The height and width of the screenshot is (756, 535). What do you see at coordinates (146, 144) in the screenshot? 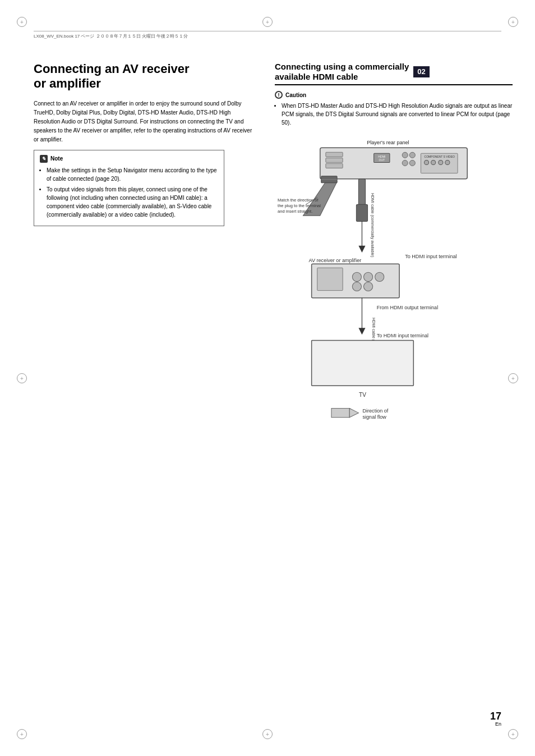
I see `left-column: Connecting an AV receiver or amplifier C…` at bounding box center [146, 144].